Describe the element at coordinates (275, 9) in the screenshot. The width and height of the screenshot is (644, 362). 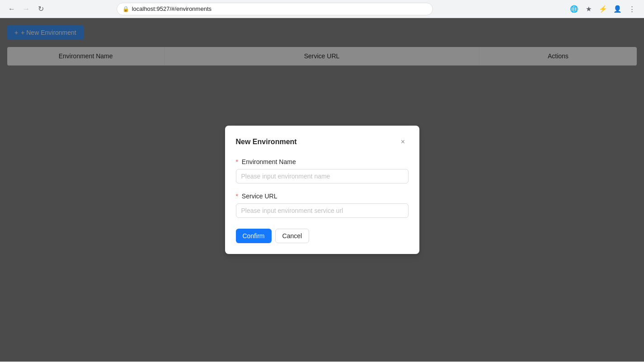
I see `address-bar: 🔒 localhost:9527/#/environments` at that location.